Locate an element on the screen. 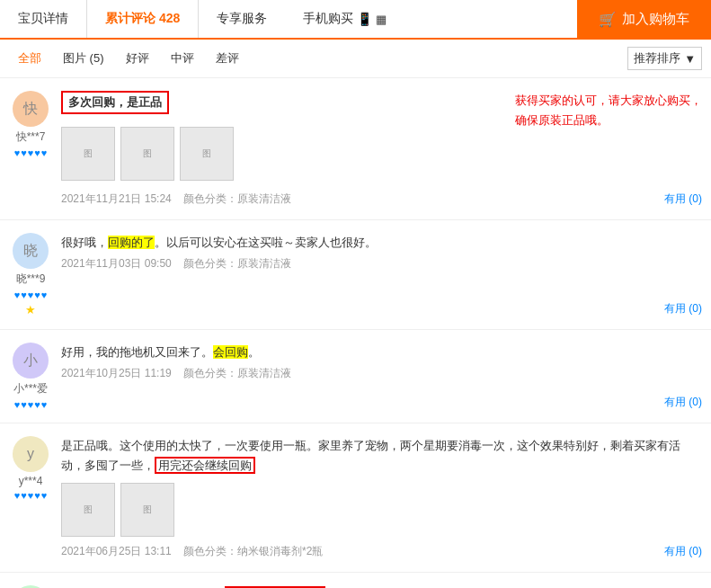  review-text: 很好哦，回购的了。以后可以安心在这买啦～卖家人也很好。 is located at coordinates (381, 243).